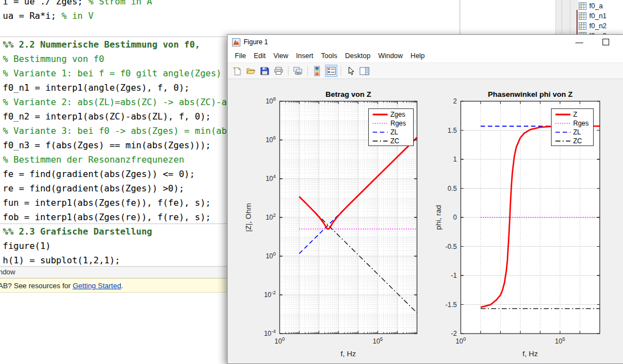 The width and height of the screenshot is (623, 364). What do you see at coordinates (96, 285) in the screenshot?
I see `getting-started-link: Getting Started` at bounding box center [96, 285].